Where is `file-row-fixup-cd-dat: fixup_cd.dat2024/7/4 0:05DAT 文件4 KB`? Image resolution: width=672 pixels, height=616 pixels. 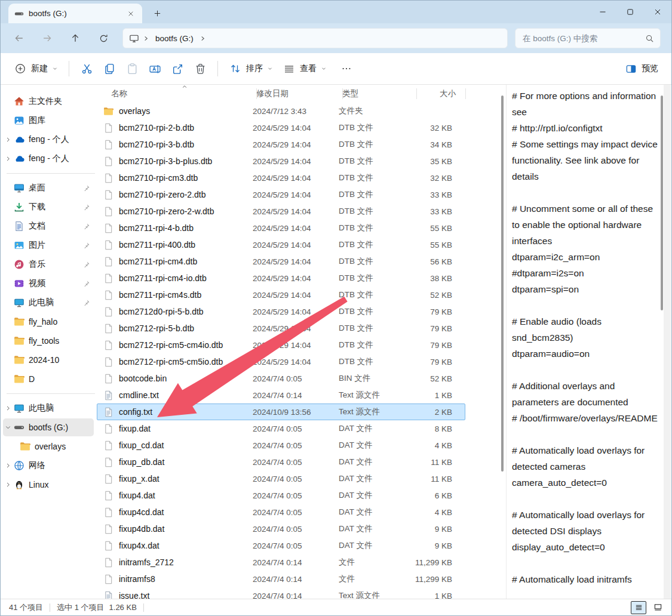
file-row-fixup-cd-dat: fixup_cd.dat2024/7/4 0:05DAT 文件4 KB is located at coordinates (281, 445).